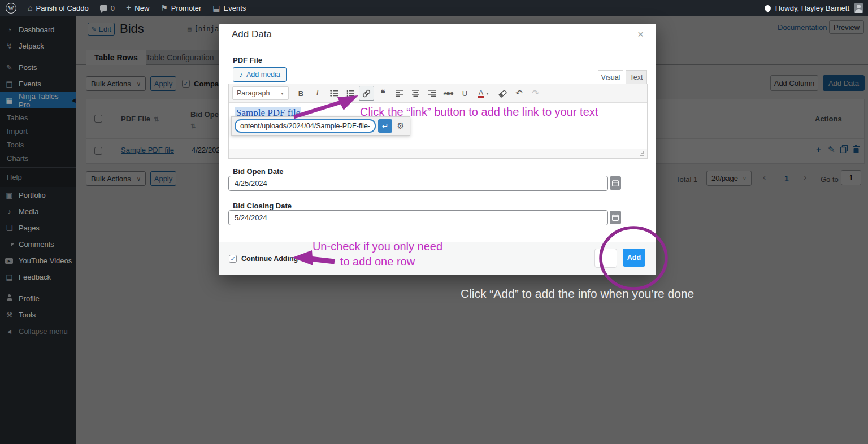  What do you see at coordinates (383, 93) in the screenshot?
I see `blockquote-button: ❝` at bounding box center [383, 93].